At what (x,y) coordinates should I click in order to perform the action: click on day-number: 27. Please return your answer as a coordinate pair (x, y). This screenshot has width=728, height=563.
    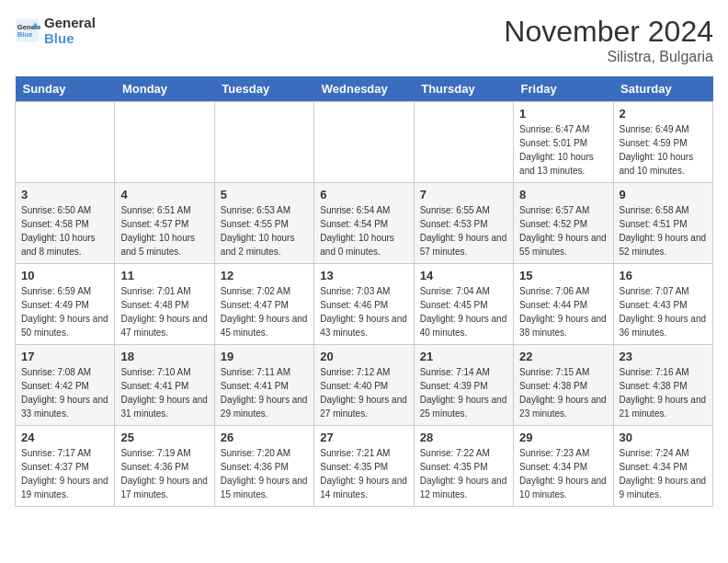
    Looking at the image, I should click on (364, 438).